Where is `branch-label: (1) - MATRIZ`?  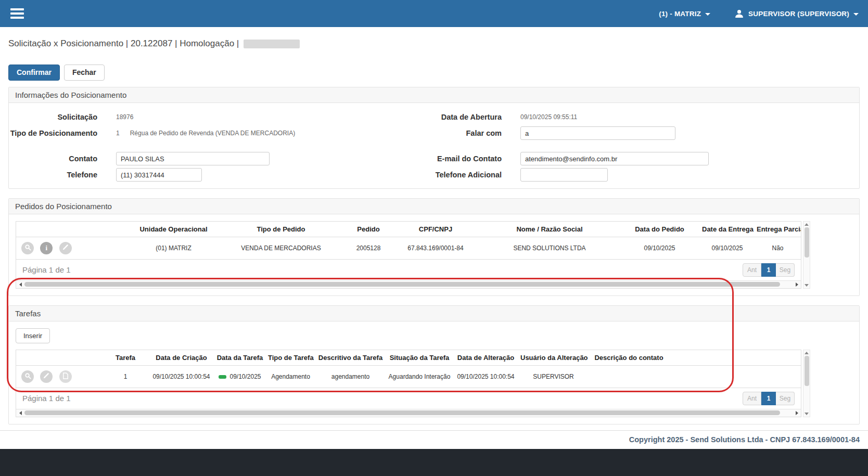 branch-label: (1) - MATRIZ is located at coordinates (680, 14).